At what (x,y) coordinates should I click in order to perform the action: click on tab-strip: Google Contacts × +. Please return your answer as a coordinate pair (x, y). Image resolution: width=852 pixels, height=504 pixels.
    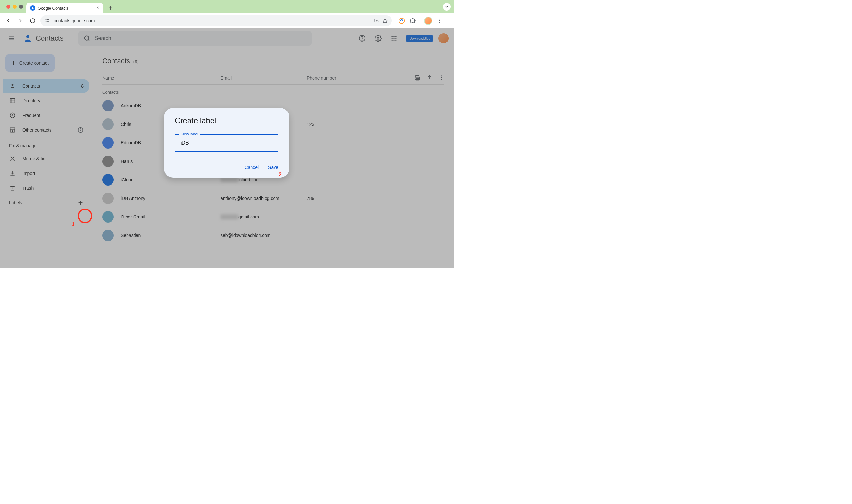
    Looking at the image, I should click on (227, 7).